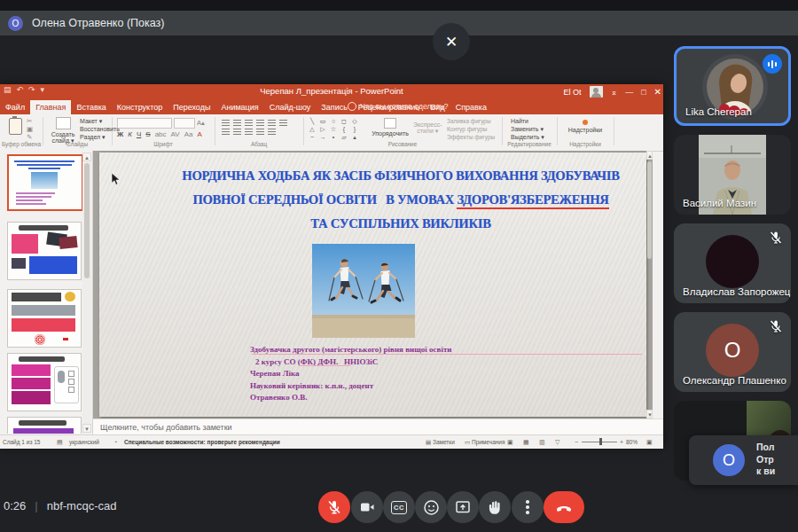  Describe the element at coordinates (145, 123) in the screenshot. I see `font-name-select` at that location.